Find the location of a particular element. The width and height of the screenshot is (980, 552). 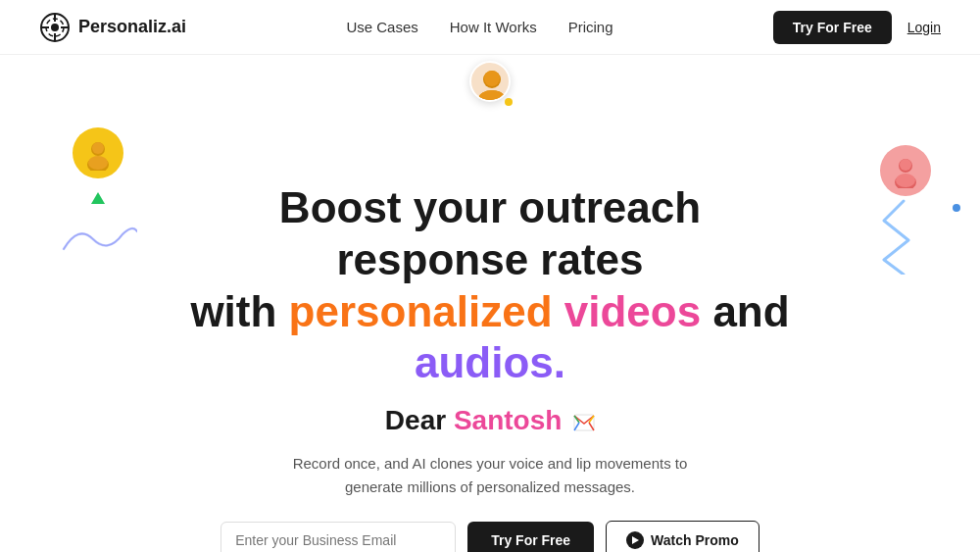

name-highlight: Santosh is located at coordinates (508, 420).